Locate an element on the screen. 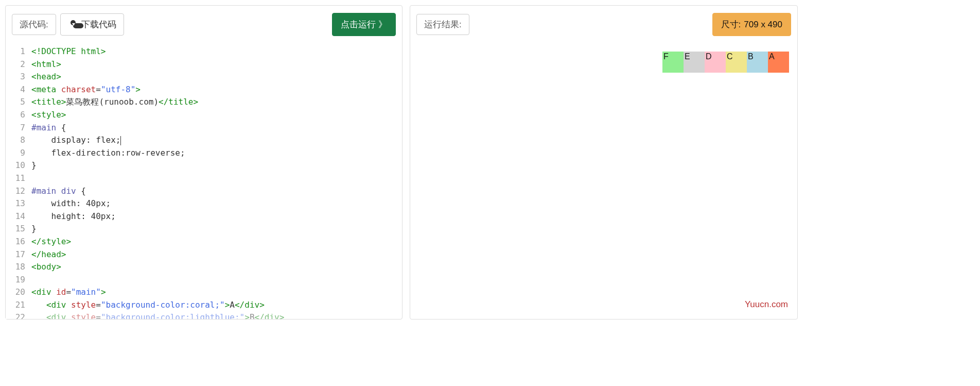 This screenshot has width=980, height=386. flex-preview: ABCDEF is located at coordinates (604, 62).